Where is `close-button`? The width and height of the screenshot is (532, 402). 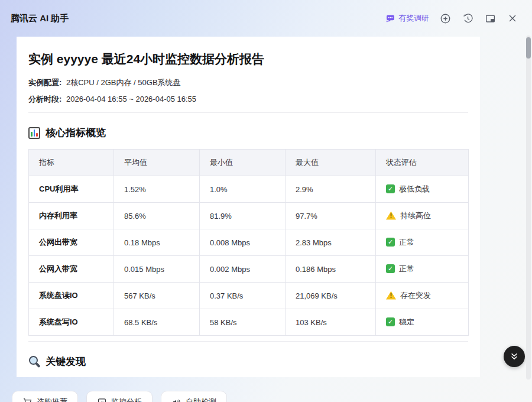
close-button is located at coordinates (512, 18).